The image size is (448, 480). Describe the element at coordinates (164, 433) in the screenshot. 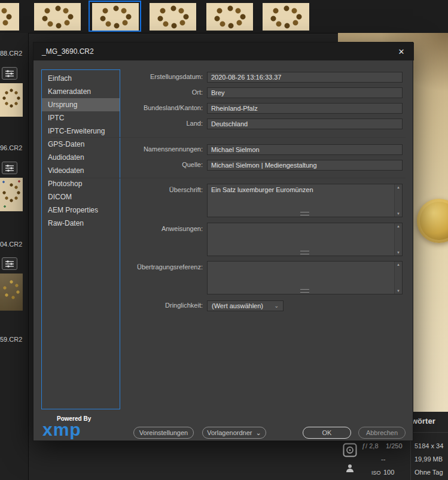

I see `presets-button: Voreinstellungen` at that location.